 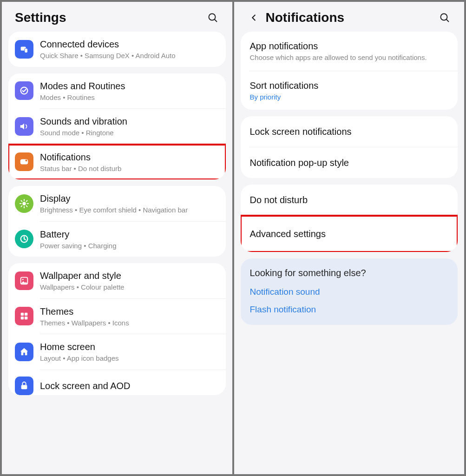 What do you see at coordinates (129, 347) in the screenshot?
I see `row-title: Home screen` at bounding box center [129, 347].